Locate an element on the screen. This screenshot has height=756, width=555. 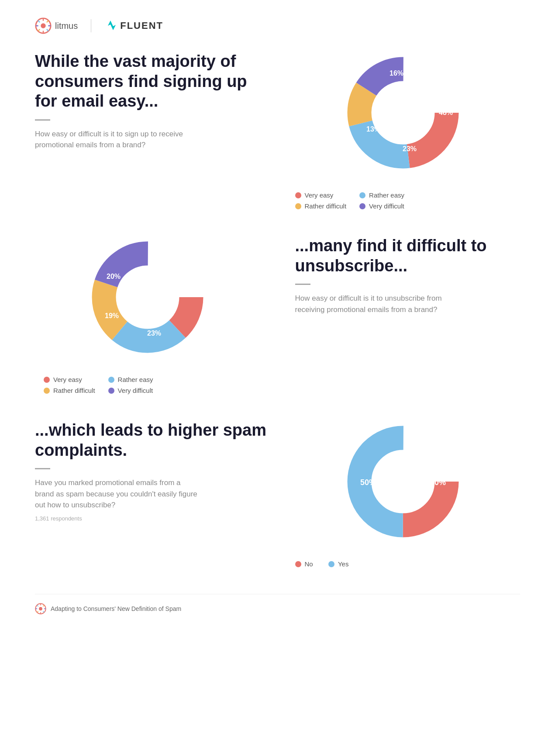
label3-no: 50% is located at coordinates (368, 482).